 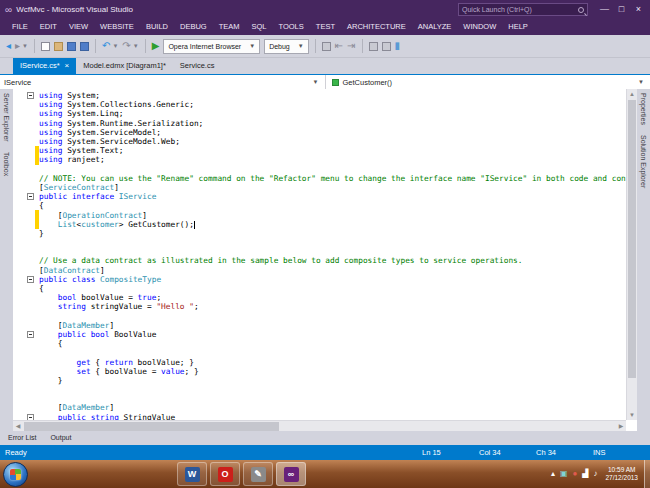 What do you see at coordinates (78, 27) in the screenshot?
I see `menu-view: VIEW` at bounding box center [78, 27].